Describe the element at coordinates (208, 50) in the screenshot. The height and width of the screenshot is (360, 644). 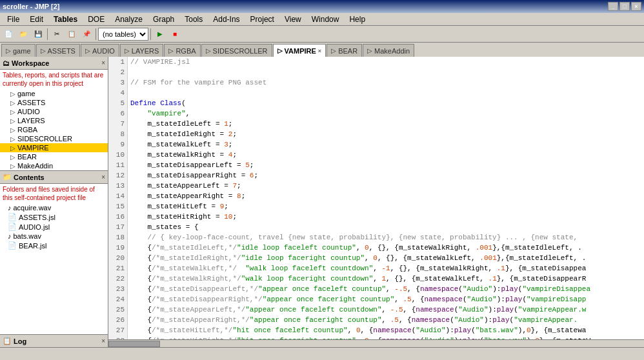
I see `tab-sidescroller-icon: ▷` at that location.